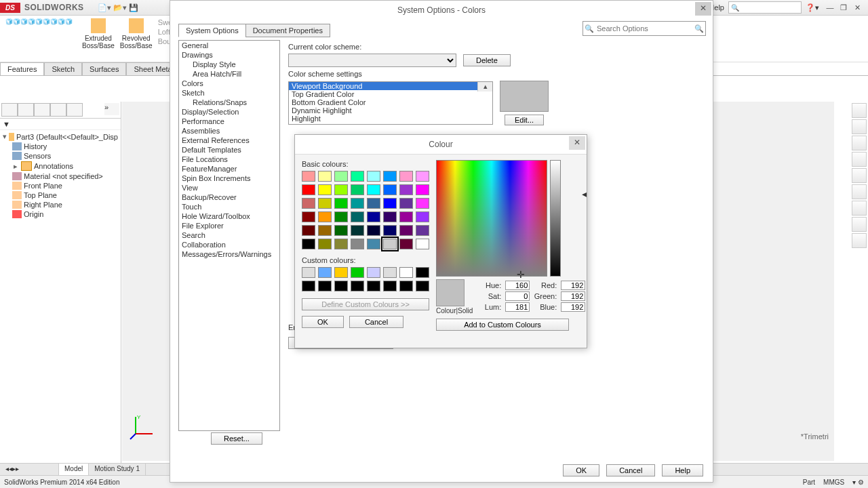  What do you see at coordinates (524, 96) in the screenshot?
I see `color-preview` at bounding box center [524, 96].